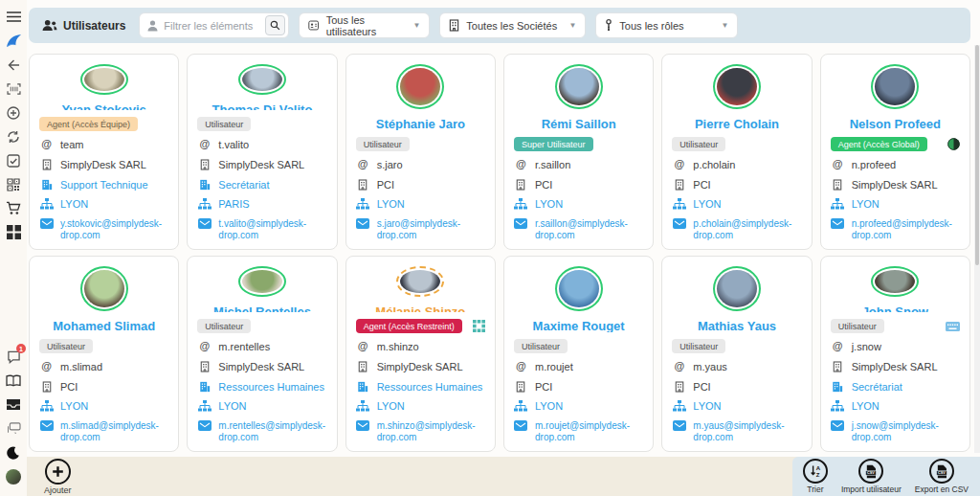 Image resolution: width=980 pixels, height=496 pixels. Describe the element at coordinates (13, 356) in the screenshot. I see `chat-notification-icon: 1` at that location.